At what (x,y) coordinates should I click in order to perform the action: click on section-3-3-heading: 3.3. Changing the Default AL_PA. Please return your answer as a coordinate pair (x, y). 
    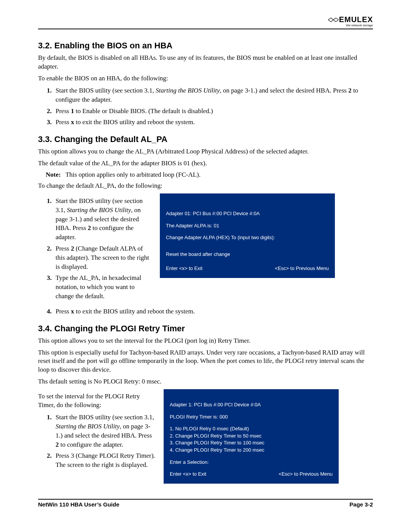
    Looking at the image, I should click on (206, 139).